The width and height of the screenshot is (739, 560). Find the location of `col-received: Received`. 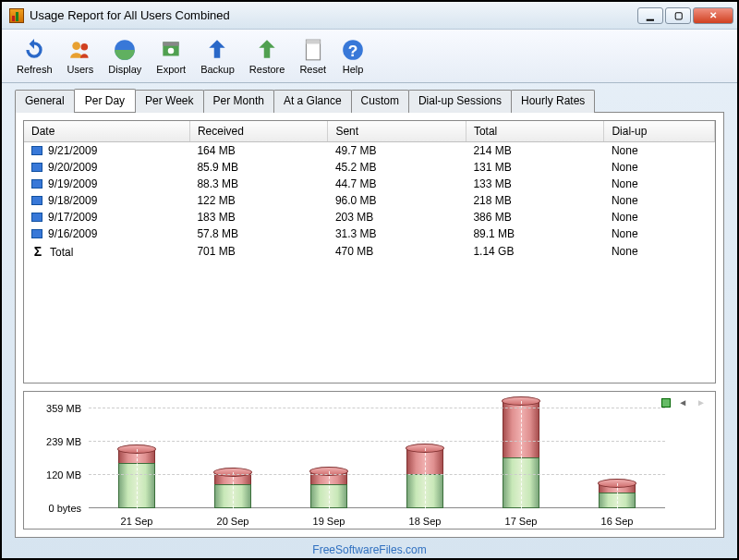

col-received: Received is located at coordinates (259, 131).